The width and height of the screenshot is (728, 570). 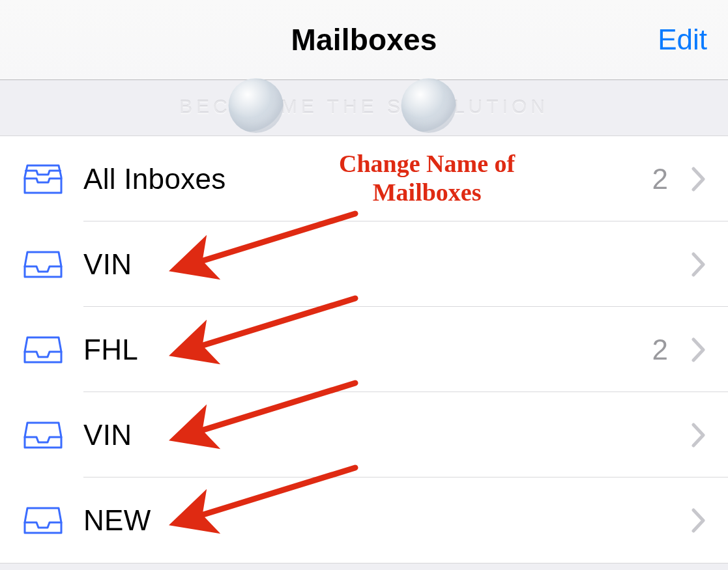 What do you see at coordinates (364, 40) in the screenshot?
I see `page-title: Mailboxes` at bounding box center [364, 40].